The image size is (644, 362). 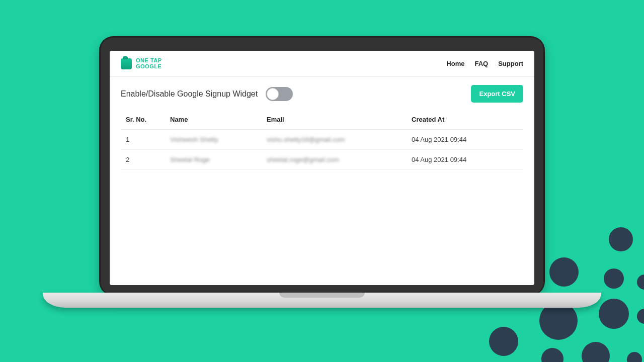 What do you see at coordinates (334, 160) in the screenshot?
I see `cell-email: sheetal.roge@gmail.com` at bounding box center [334, 160].